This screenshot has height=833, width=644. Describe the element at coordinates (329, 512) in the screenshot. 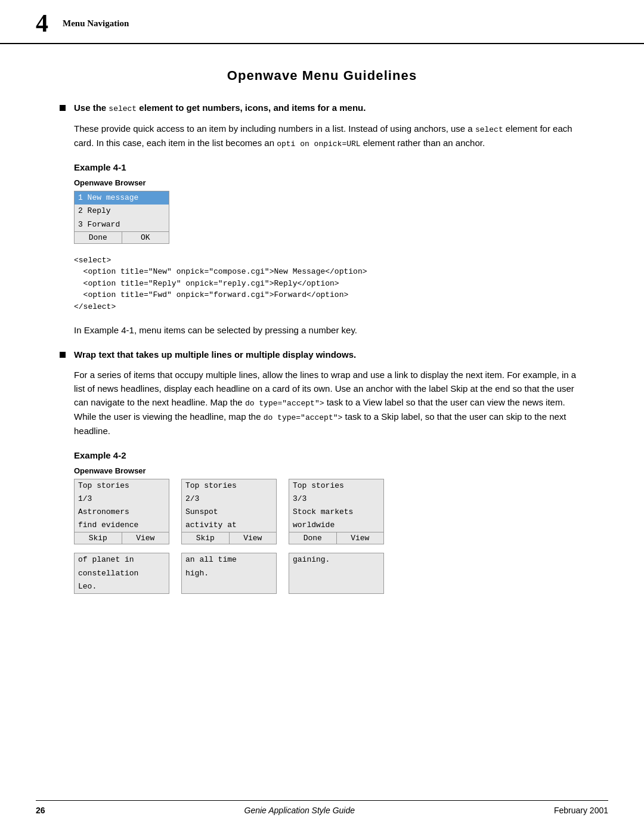

I see `example2-browser-triple: Top stories 1/3 Astronomers find evidenc…` at that location.